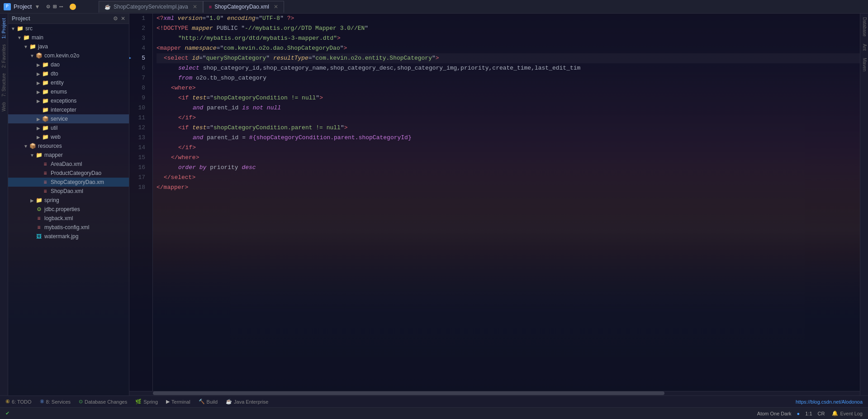 The width and height of the screenshot is (868, 419). I want to click on tree-item-main: ▼ 📁 main, so click(69, 38).